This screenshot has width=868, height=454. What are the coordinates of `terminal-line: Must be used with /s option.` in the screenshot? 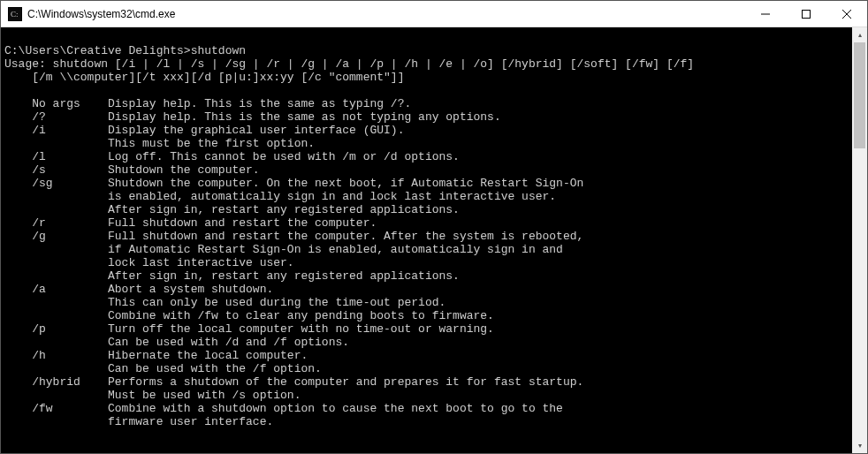 It's located at (428, 396).